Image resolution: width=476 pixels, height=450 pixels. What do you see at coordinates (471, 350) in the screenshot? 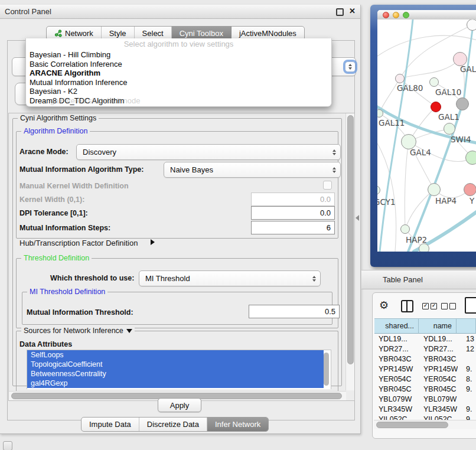
I see `table-cell: 12` at bounding box center [471, 350].